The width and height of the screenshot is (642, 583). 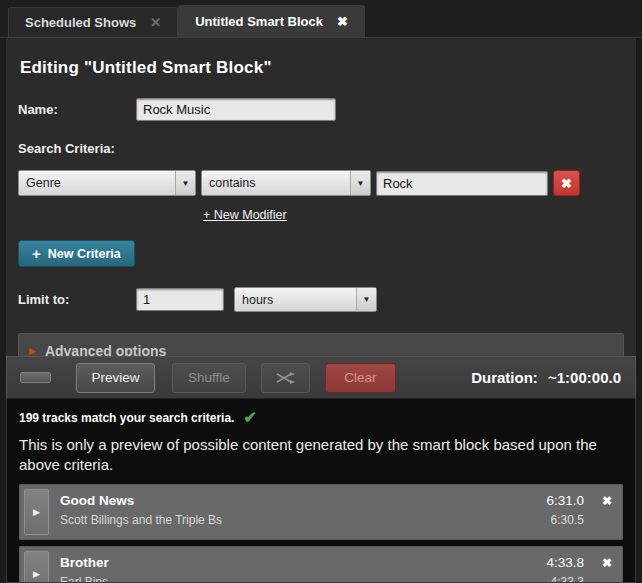 I want to click on clear-button: Clear, so click(x=360, y=378).